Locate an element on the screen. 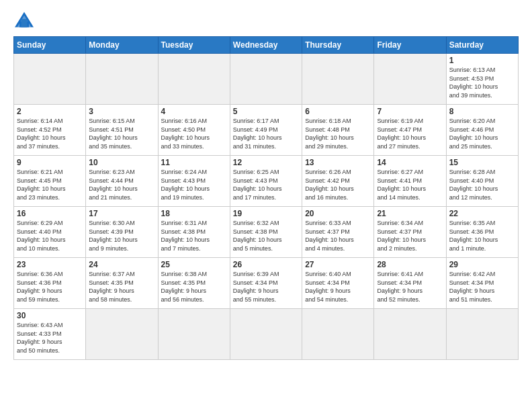 The height and width of the screenshot is (411, 532). day-number: 5 is located at coordinates (266, 111).